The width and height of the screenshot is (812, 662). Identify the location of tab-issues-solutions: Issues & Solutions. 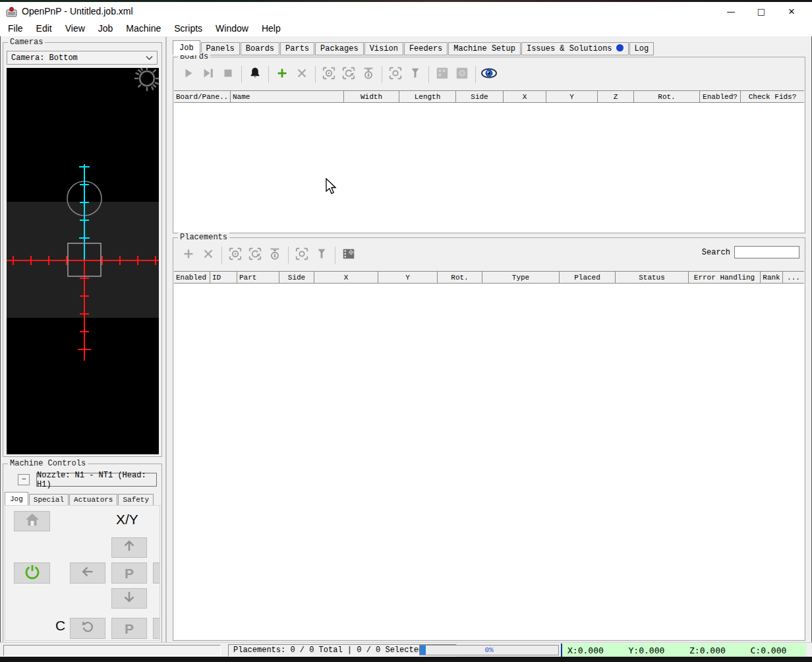
(575, 49).